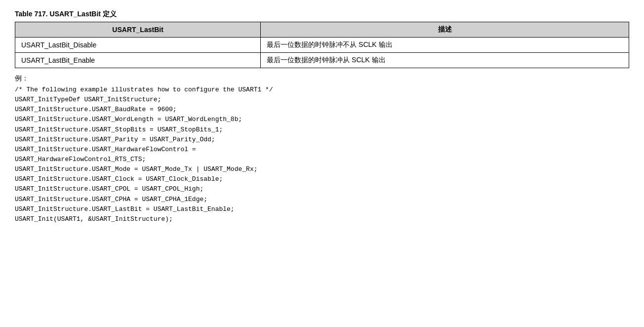  Describe the element at coordinates (322, 45) in the screenshot. I see `definition-table: USART_LastBit 描述 USART_LastBit_Disable最后…` at that location.